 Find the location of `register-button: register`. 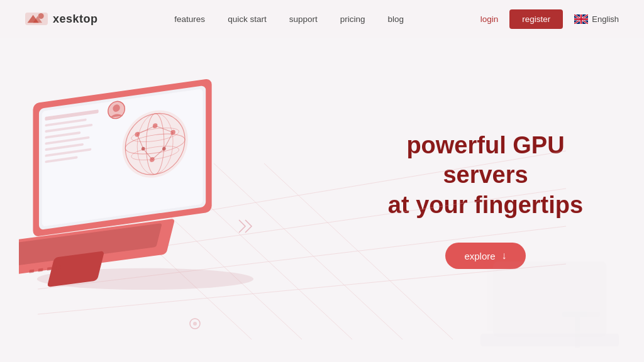

register-button: register is located at coordinates (536, 19).